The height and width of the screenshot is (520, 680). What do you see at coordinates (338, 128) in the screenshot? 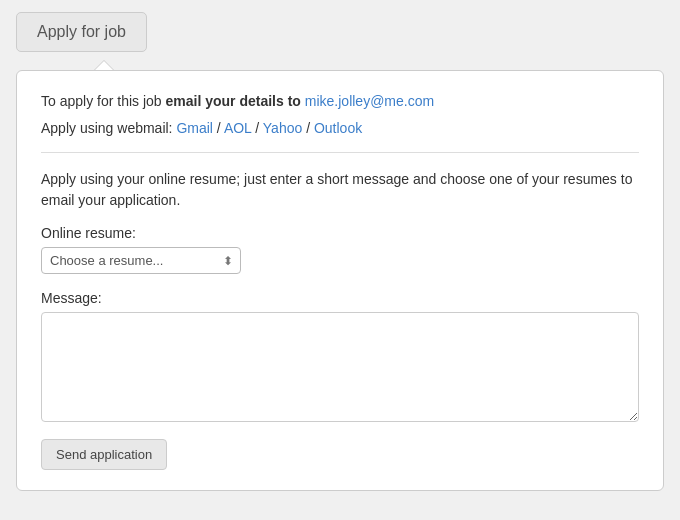
I see `outlook-link: Outlook` at bounding box center [338, 128].